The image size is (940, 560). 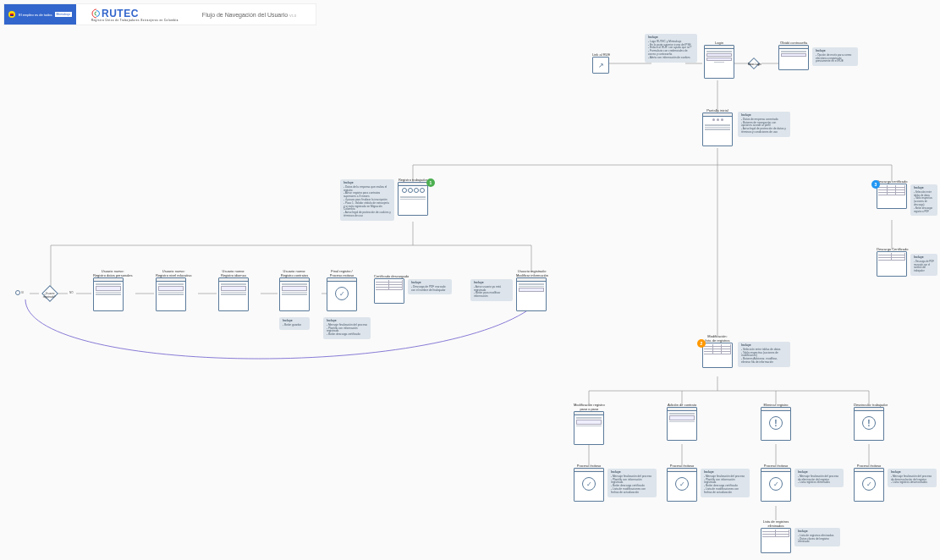 I want to click on node-desvincular: Desvincular trabajador !, so click(x=871, y=421).